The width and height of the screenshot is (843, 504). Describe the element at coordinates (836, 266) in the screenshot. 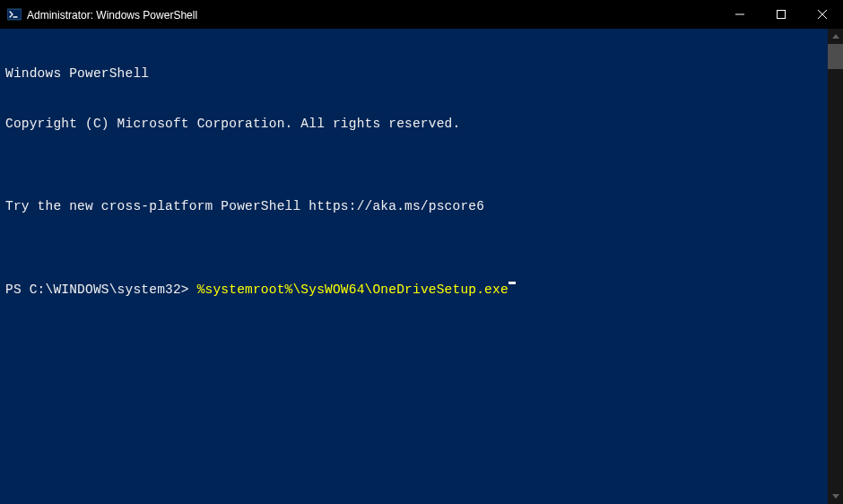

I see `scrollbar-track` at that location.